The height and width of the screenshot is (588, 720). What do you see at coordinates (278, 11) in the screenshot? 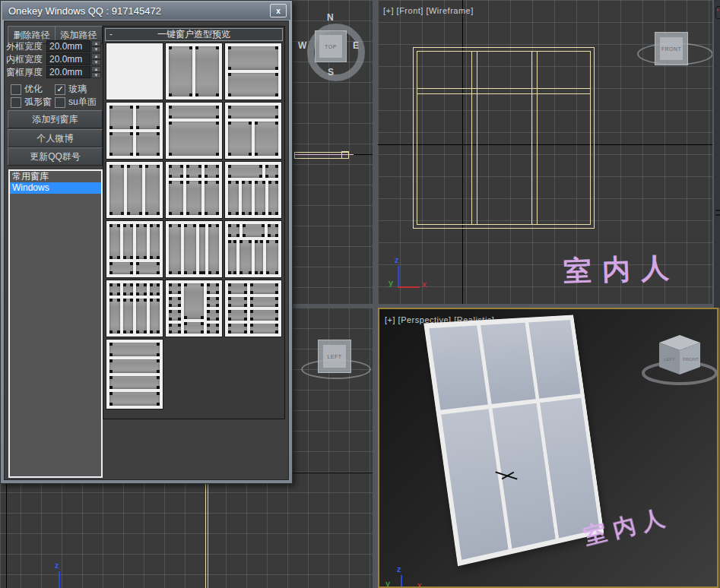
I see `close-icon: x` at bounding box center [278, 11].